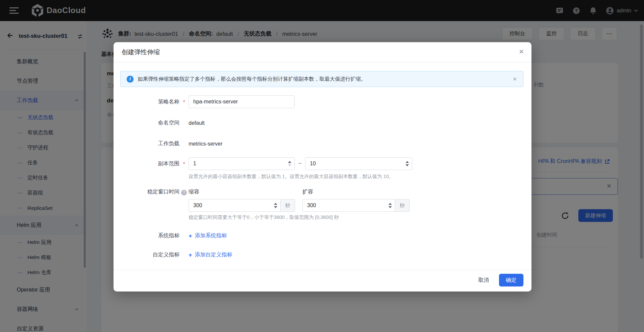  Describe the element at coordinates (197, 123) in the screenshot. I see `namespace-value: default` at that location.